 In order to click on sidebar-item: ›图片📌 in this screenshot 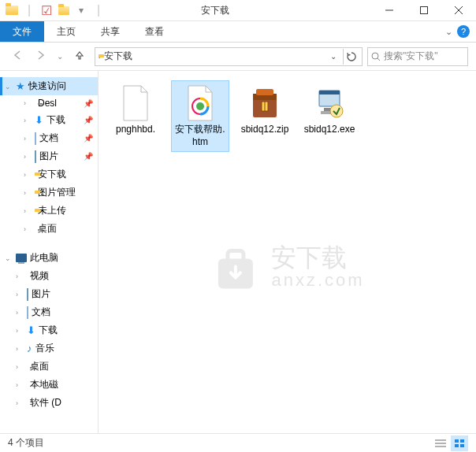, I will do `click(49, 156)`.